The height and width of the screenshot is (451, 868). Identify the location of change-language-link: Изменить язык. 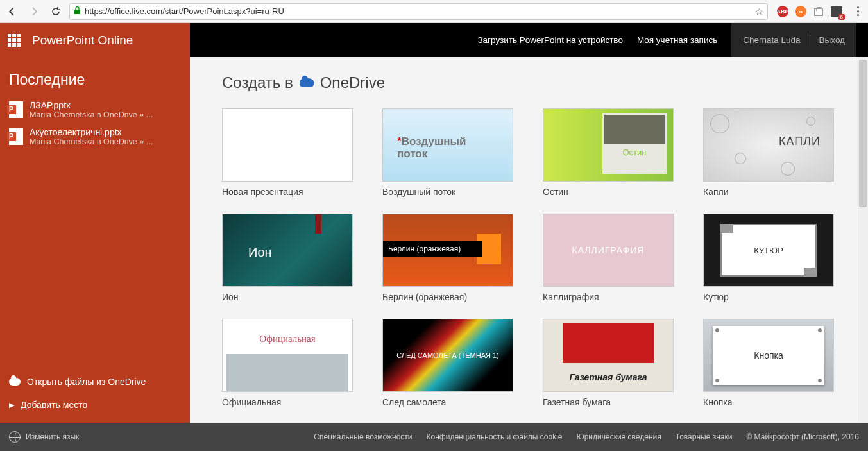
(53, 437).